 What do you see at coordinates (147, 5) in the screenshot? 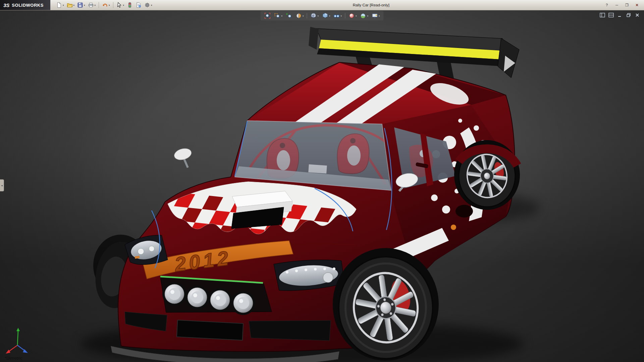
I see `options-icon` at bounding box center [147, 5].